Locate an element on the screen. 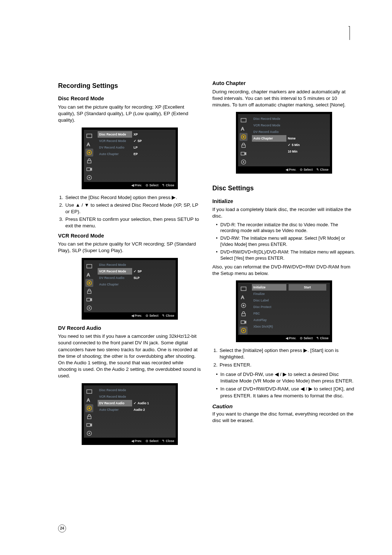  menu-initialize: Initialize is located at coordinates (269, 287).